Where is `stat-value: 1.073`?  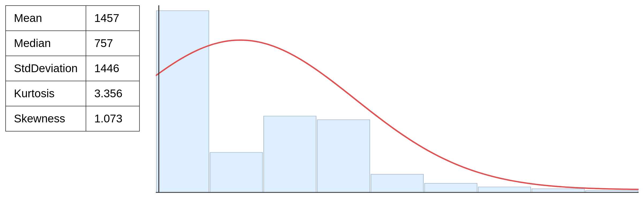 stat-value: 1.073 is located at coordinates (113, 119).